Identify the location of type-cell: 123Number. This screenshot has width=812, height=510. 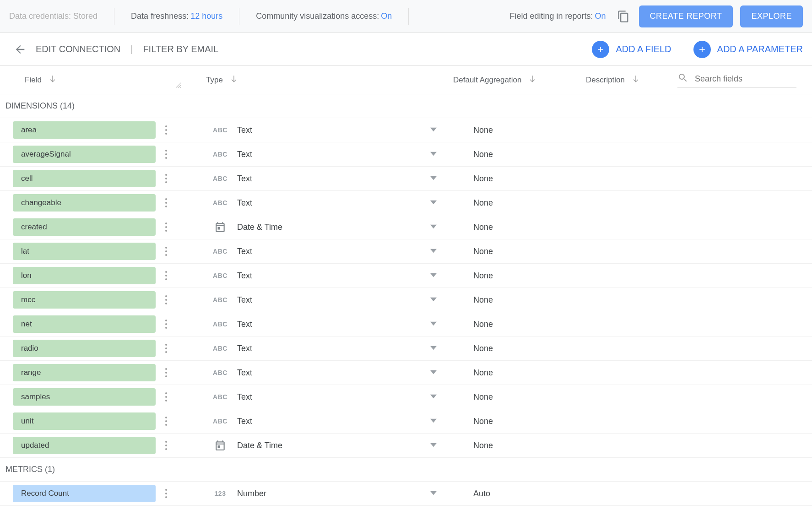
(316, 494).